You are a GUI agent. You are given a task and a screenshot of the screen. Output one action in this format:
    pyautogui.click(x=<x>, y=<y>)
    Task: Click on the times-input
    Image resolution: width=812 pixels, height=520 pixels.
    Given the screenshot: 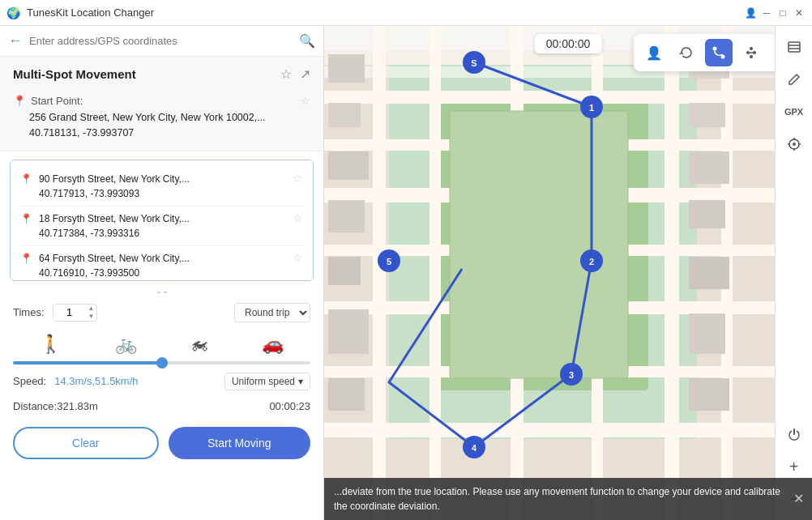 What is the action you would take?
    pyautogui.click(x=70, y=313)
    